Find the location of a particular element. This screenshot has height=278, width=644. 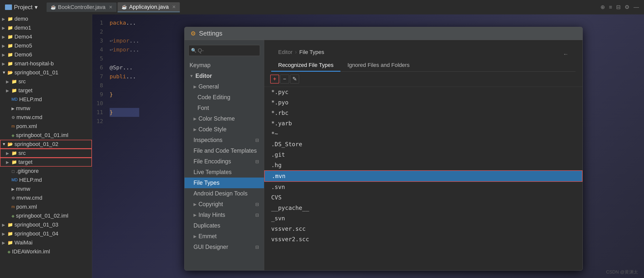

nav-file-code-templates: File and Code Templates is located at coordinates (224, 151).